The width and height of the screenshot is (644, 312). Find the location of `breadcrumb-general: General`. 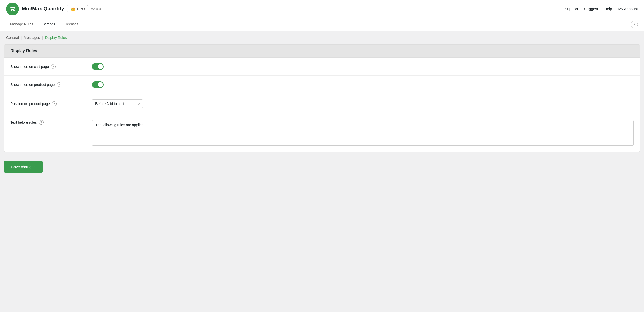

breadcrumb-general: General is located at coordinates (12, 38).